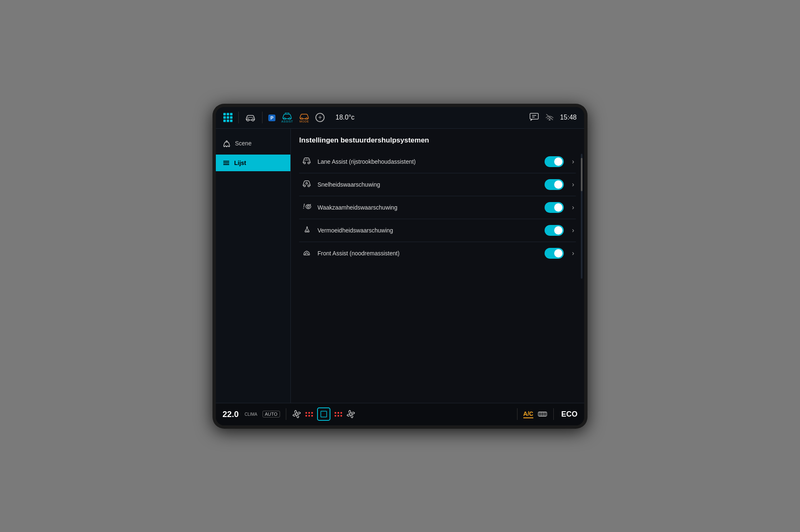  I want to click on sidebar: Scene Lijst, so click(253, 266).